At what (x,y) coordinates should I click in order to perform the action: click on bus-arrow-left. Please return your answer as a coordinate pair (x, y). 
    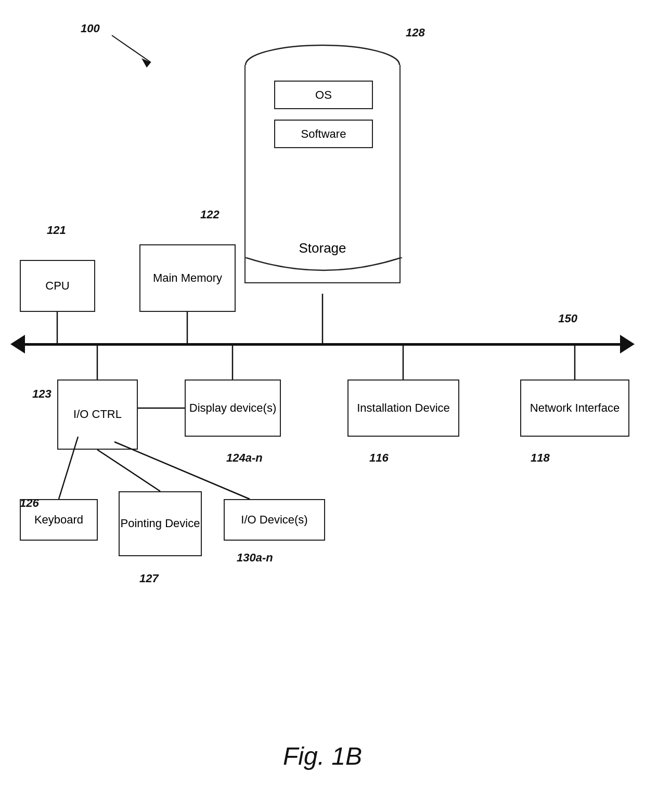
    Looking at the image, I should click on (18, 344).